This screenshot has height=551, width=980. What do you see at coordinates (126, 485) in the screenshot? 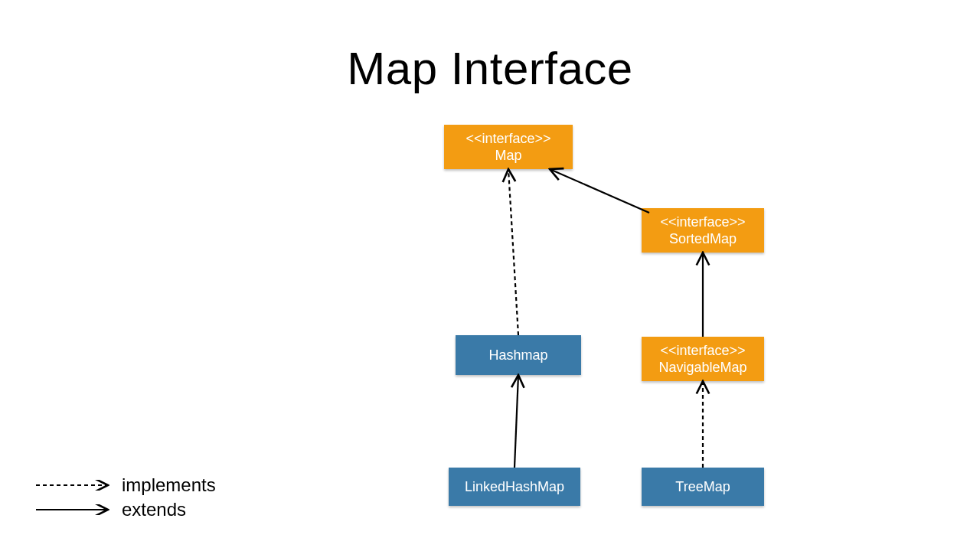
I see `legend-implements: implements` at bounding box center [126, 485].